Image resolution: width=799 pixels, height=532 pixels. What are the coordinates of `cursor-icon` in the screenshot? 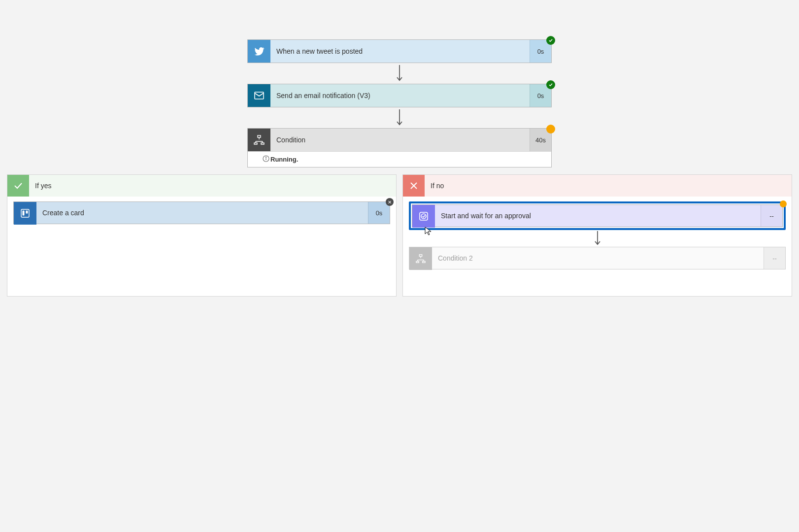 It's located at (429, 232).